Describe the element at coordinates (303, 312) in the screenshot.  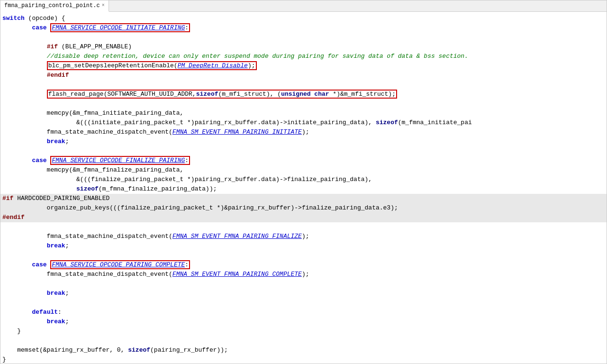
I see `line-default: default:` at that location.